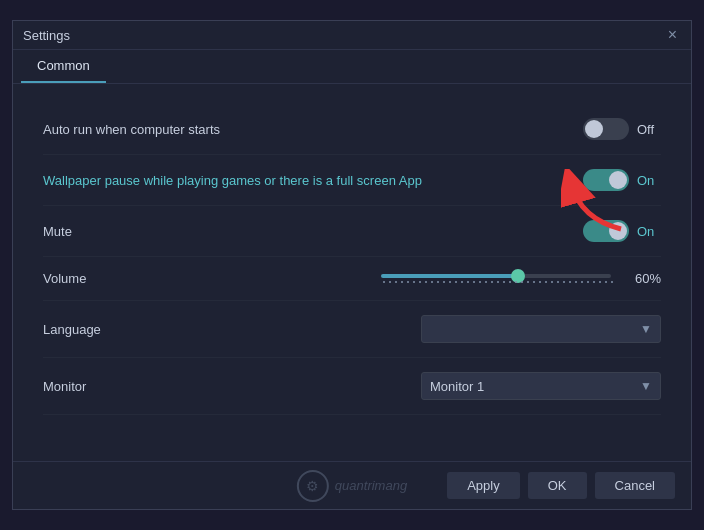 The image size is (704, 530). I want to click on auto-run-toggle-area: Off, so click(622, 129).